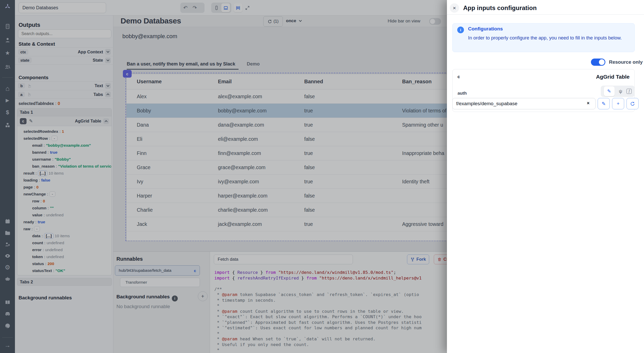 The width and height of the screenshot is (644, 353). I want to click on connect-plug-icon: ψ, so click(621, 91).